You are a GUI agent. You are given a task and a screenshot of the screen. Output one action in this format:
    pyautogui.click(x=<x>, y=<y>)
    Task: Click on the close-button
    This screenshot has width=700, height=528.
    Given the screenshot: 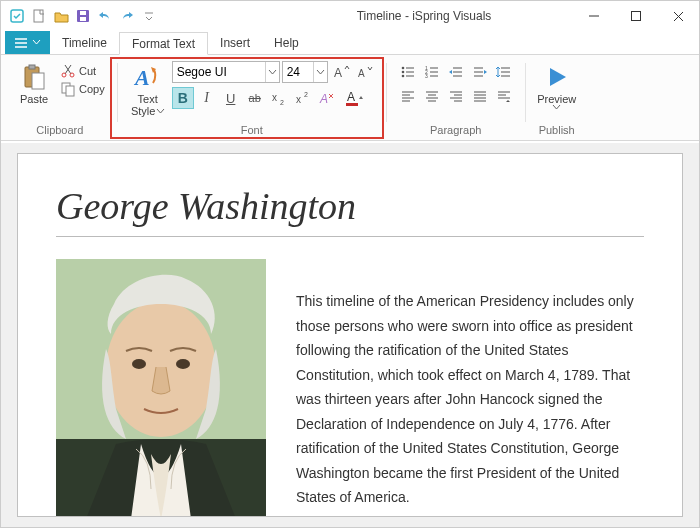 What is the action you would take?
    pyautogui.click(x=678, y=16)
    